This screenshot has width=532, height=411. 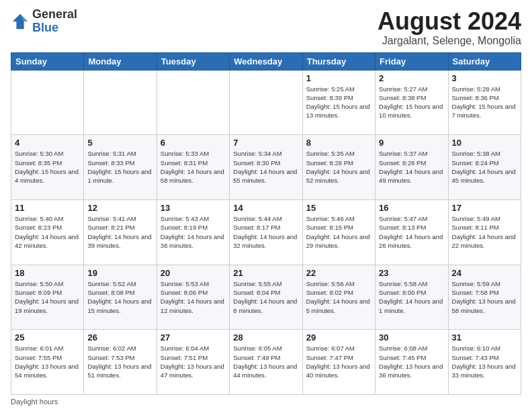 What do you see at coordinates (47, 297) in the screenshot?
I see `day-info: Sunrise: 5:50 AM Sunset: 8:09 PM Dayligh…` at bounding box center [47, 297].